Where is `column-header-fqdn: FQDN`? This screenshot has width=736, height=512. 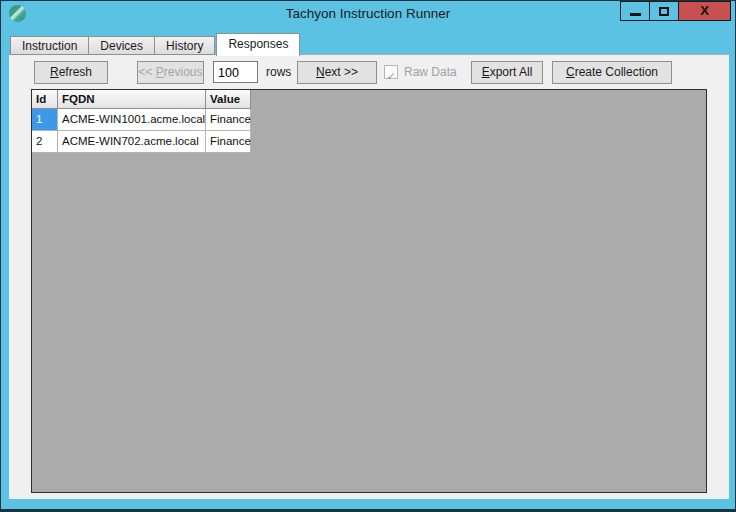 column-header-fqdn: FQDN is located at coordinates (132, 100).